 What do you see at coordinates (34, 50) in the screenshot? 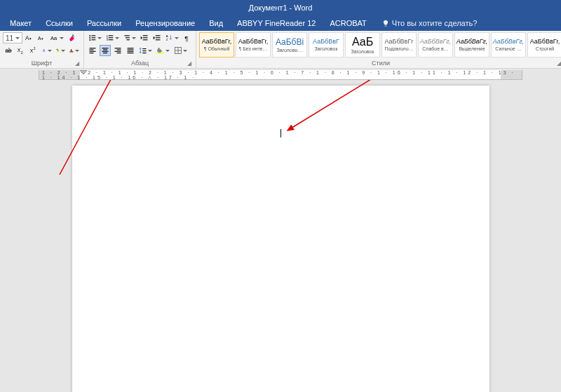
I see `superscript-icon: X2` at bounding box center [34, 50].